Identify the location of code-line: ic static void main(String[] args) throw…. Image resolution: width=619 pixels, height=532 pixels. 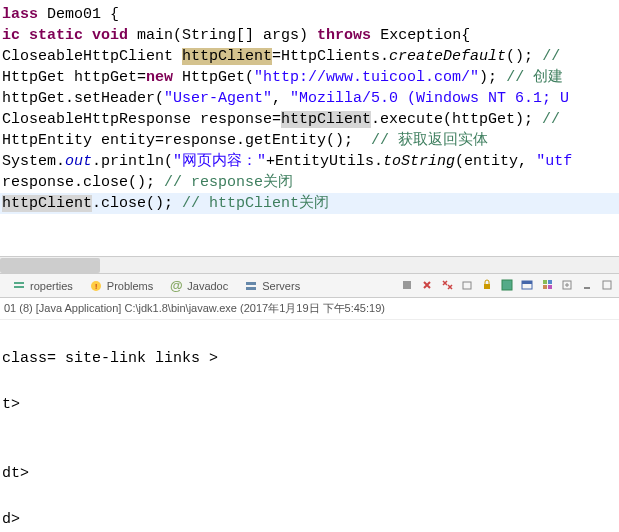
(310, 36).